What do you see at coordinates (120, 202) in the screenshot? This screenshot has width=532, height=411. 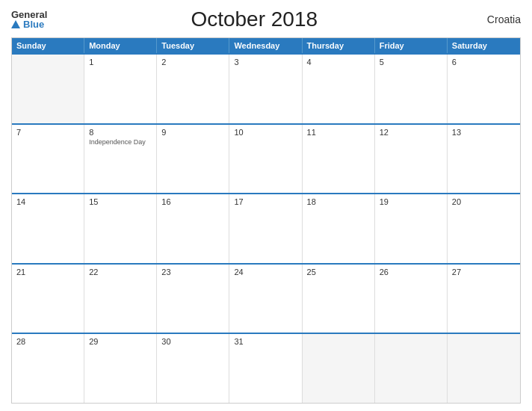 I see `day-number: 15` at bounding box center [120, 202].